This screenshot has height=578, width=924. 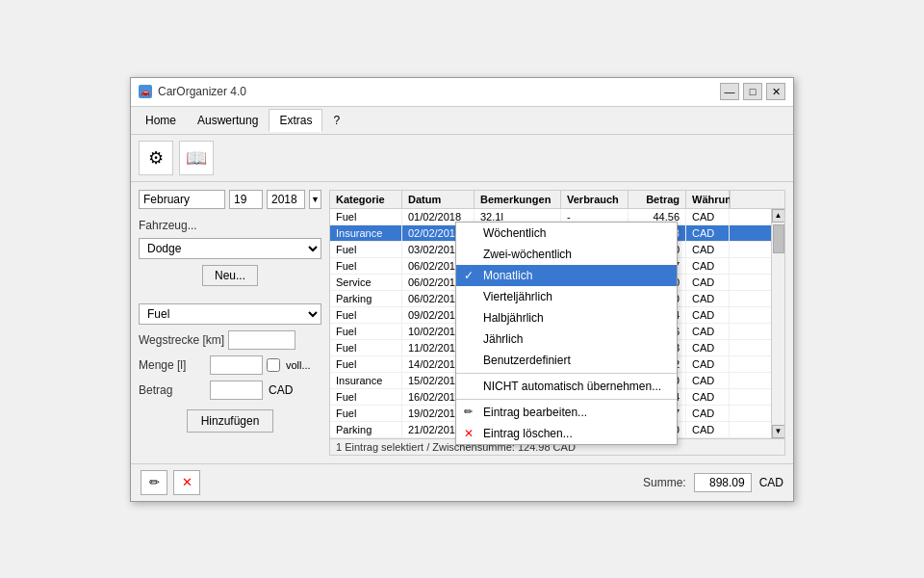 What do you see at coordinates (298, 365) in the screenshot?
I see `voll-label: voll...` at bounding box center [298, 365].